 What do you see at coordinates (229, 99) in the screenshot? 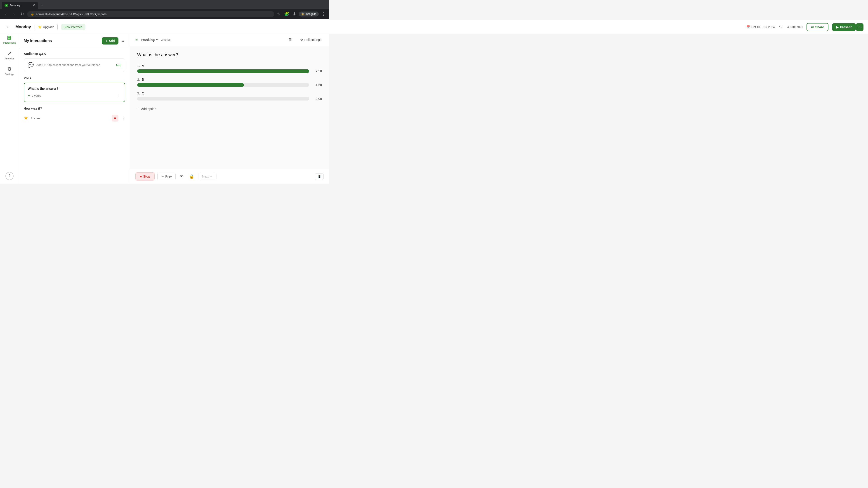
I see `bar-wrapper: 0.00` at bounding box center [229, 99].